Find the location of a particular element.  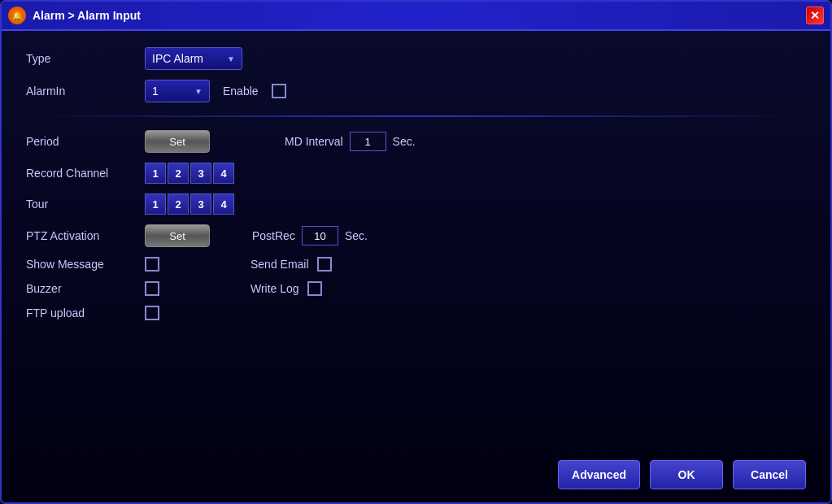

tour-channel-1: 1 is located at coordinates (155, 204).